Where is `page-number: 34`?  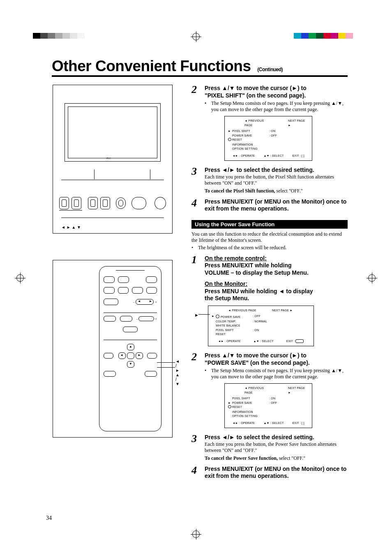 page-number: 34 is located at coordinates (49, 518).